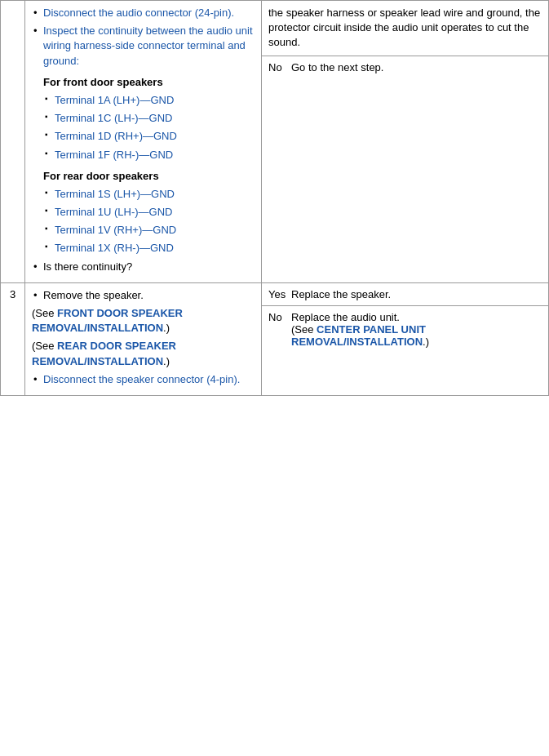  I want to click on list-item: Disconnect the audio connector (24-pin)., so click(144, 13).